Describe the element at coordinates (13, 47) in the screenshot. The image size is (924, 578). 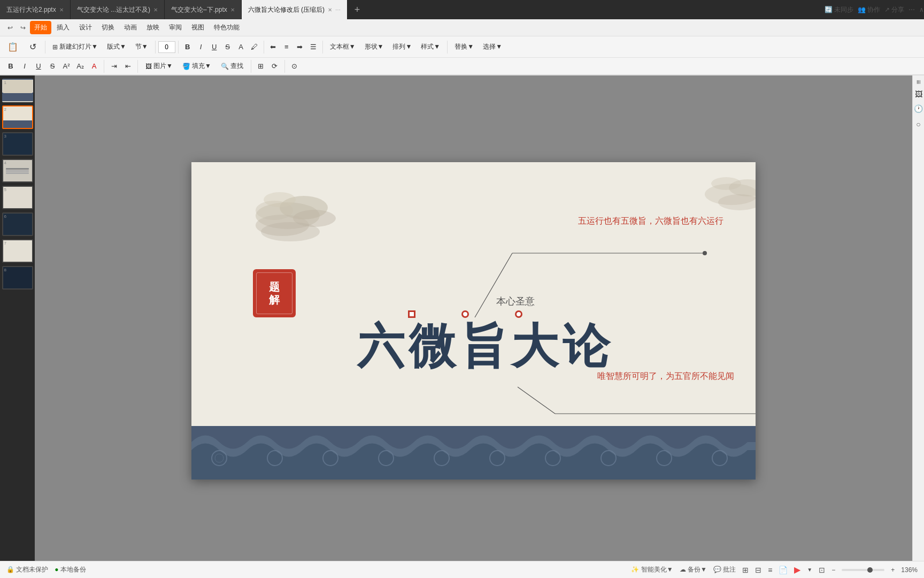
I see `paste-group: 📋` at that location.